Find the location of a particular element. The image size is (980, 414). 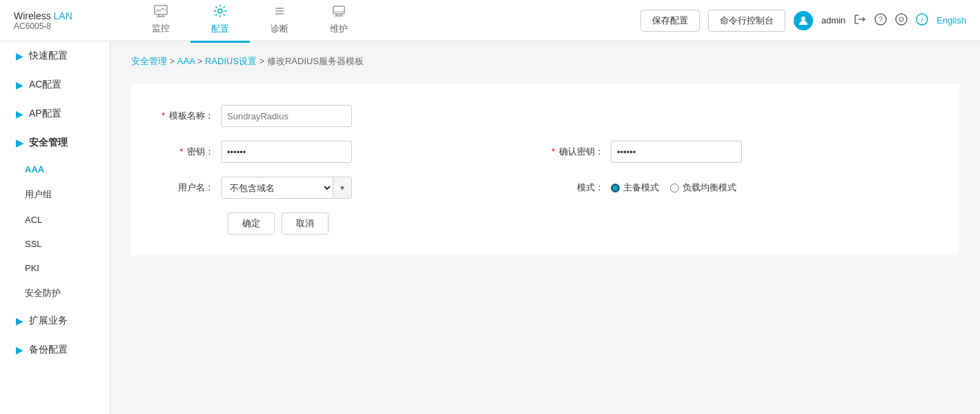

ext-service-icon: ▶ is located at coordinates (19, 321).